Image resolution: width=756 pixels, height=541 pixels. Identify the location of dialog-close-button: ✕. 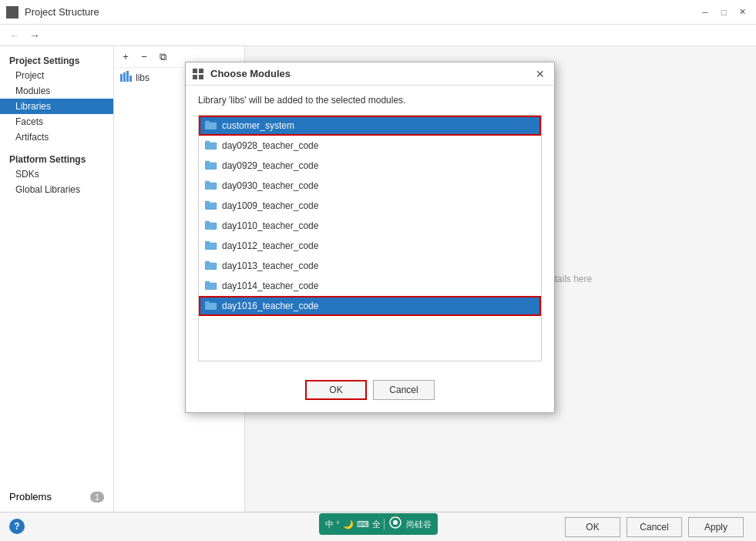
(540, 74).